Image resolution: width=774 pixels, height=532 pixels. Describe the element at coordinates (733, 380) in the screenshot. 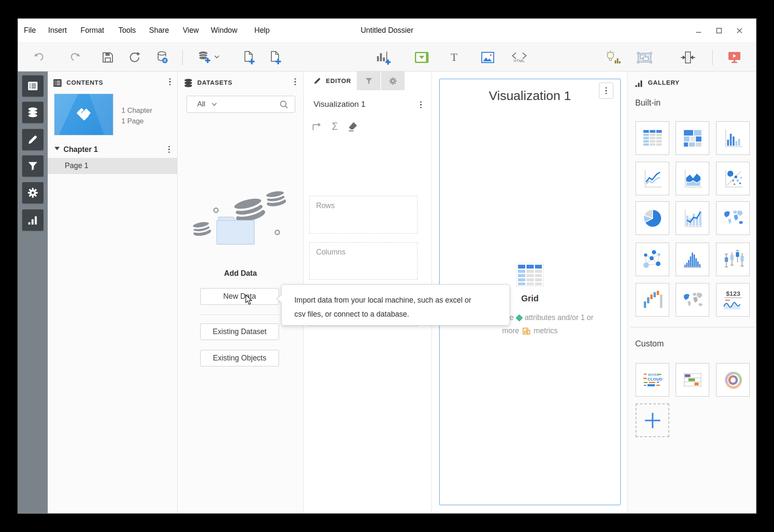

I see `gallery-item-sunburst` at that location.